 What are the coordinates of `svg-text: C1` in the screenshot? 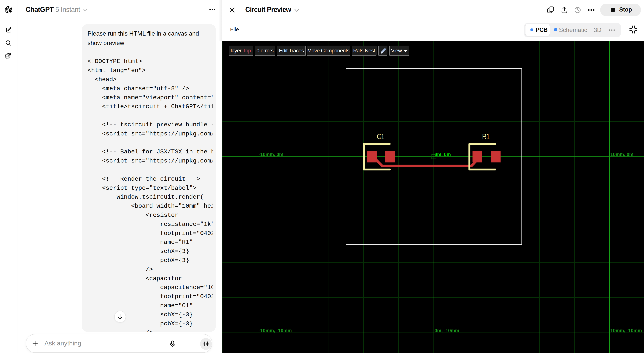 It's located at (380, 136).